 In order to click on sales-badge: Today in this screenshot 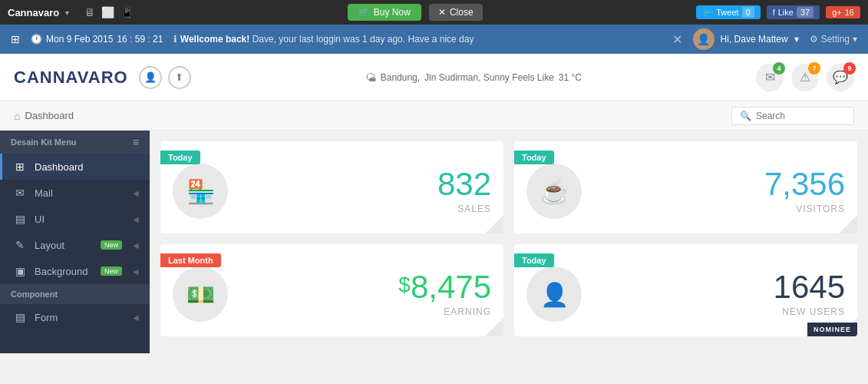, I will do `click(180, 157)`.